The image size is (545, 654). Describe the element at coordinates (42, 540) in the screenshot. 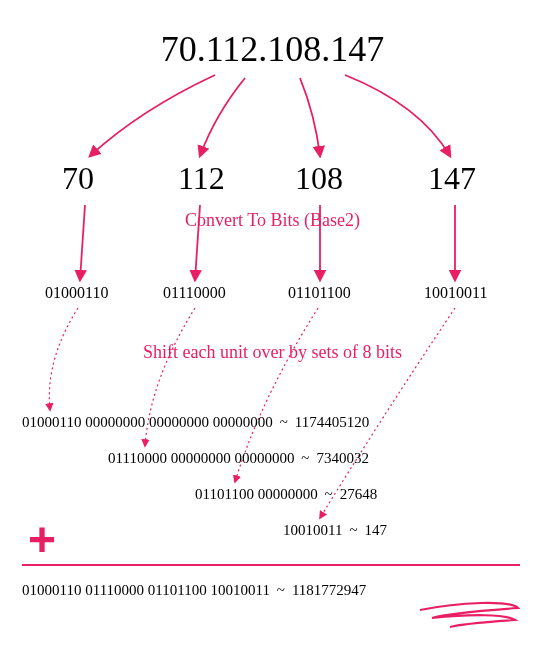

I see `plus-icon: +` at that location.